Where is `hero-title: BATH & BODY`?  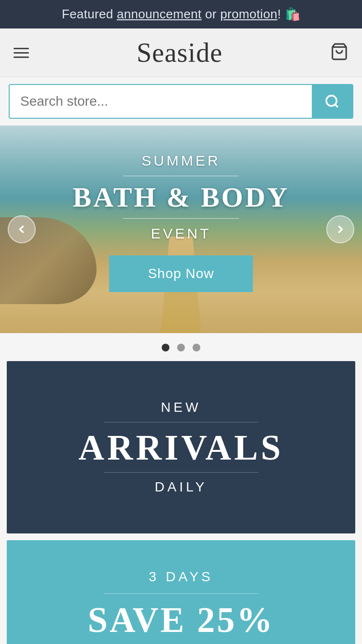
hero-title: BATH & BODY is located at coordinates (181, 197).